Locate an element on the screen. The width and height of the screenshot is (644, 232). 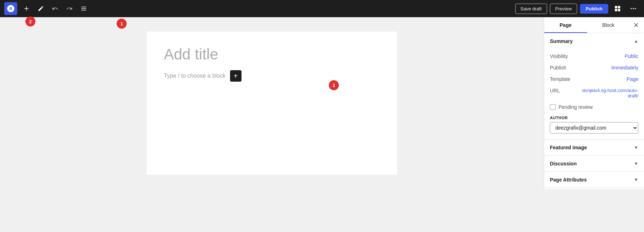
tab-block: Block is located at coordinates (609, 25).